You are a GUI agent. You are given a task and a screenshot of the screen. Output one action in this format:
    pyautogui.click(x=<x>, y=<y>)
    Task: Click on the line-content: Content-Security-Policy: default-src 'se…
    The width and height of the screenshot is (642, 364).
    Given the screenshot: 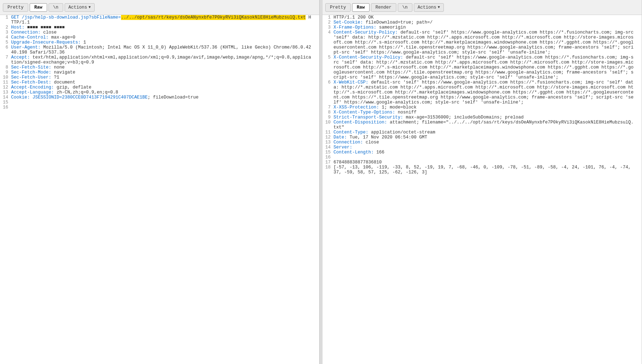 What is the action you would take?
    pyautogui.click(x=488, y=42)
    